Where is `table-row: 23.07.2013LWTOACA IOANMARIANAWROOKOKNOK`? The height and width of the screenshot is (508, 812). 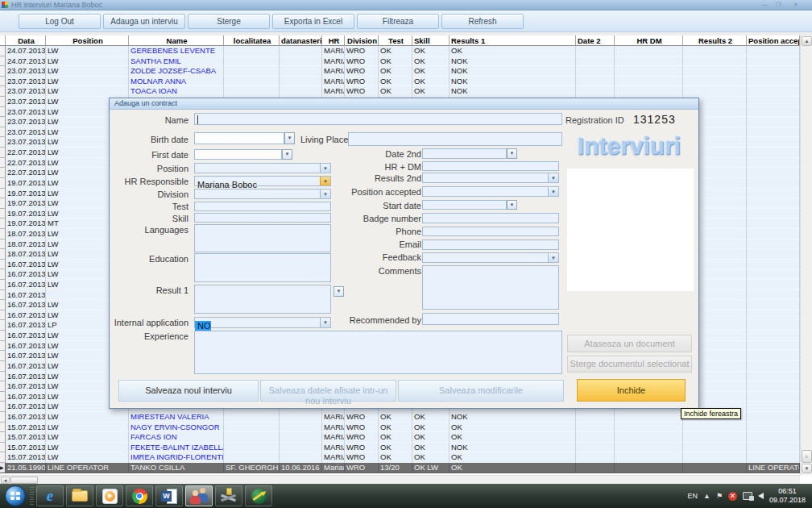
table-row: 23.07.2013LWTOACA IOANMARIANAWROOKOKNOK is located at coordinates (400, 92).